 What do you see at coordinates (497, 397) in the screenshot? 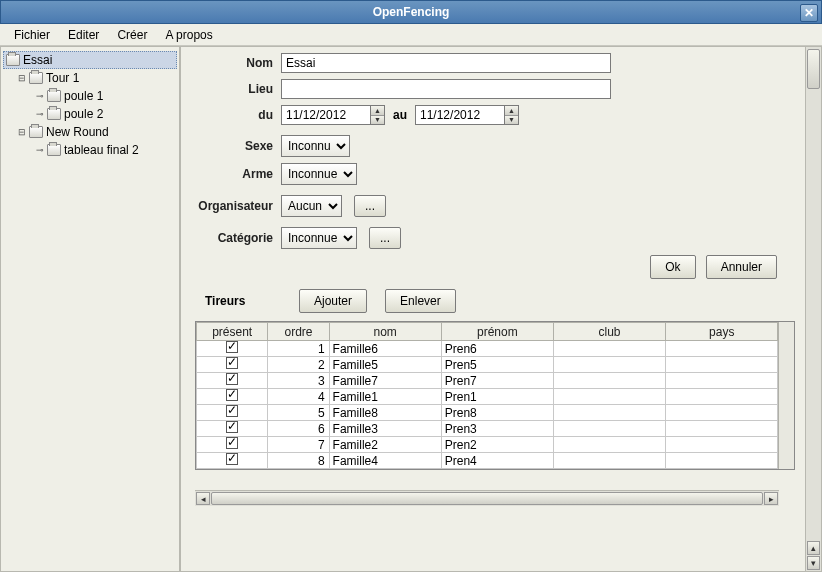
I see `cell-prenom: Pren1` at bounding box center [497, 397].